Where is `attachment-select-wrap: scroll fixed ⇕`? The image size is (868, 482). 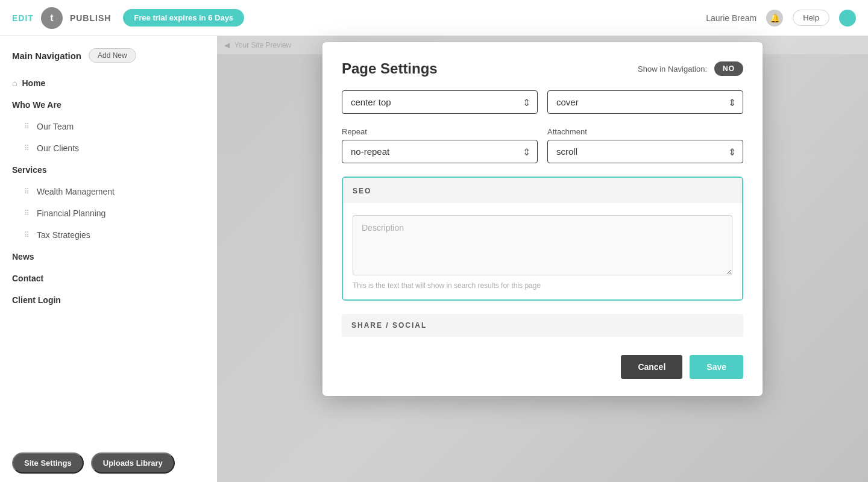 attachment-select-wrap: scroll fixed ⇕ is located at coordinates (645, 152).